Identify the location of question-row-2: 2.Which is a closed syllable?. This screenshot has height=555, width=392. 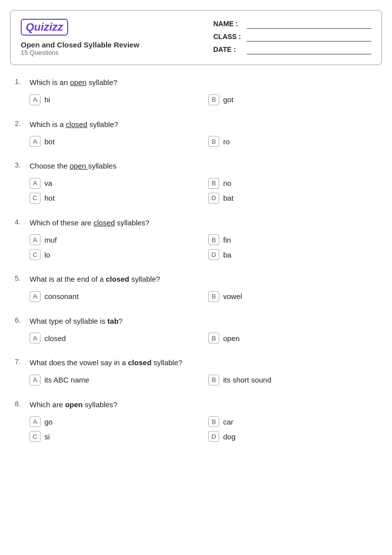
(196, 125).